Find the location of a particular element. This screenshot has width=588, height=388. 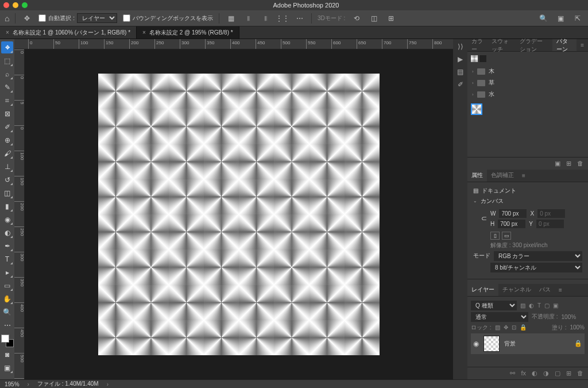

lock-pixels-icon: ▧ is located at coordinates (497, 328).